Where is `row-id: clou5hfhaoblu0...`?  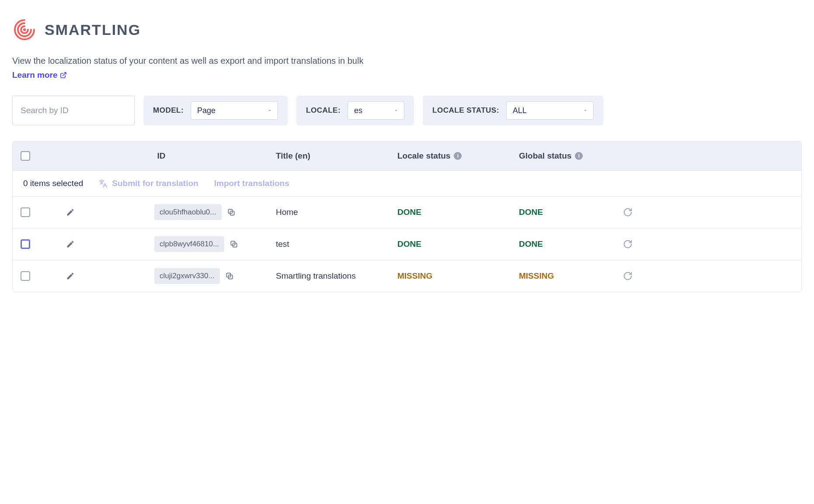 row-id: clou5hfhaoblu0... is located at coordinates (188, 212).